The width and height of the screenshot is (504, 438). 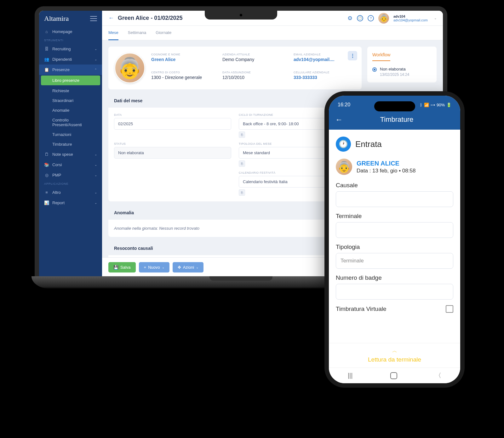 What do you see at coordinates (375, 70) in the screenshot?
I see `radio-icon` at bounding box center [375, 70].